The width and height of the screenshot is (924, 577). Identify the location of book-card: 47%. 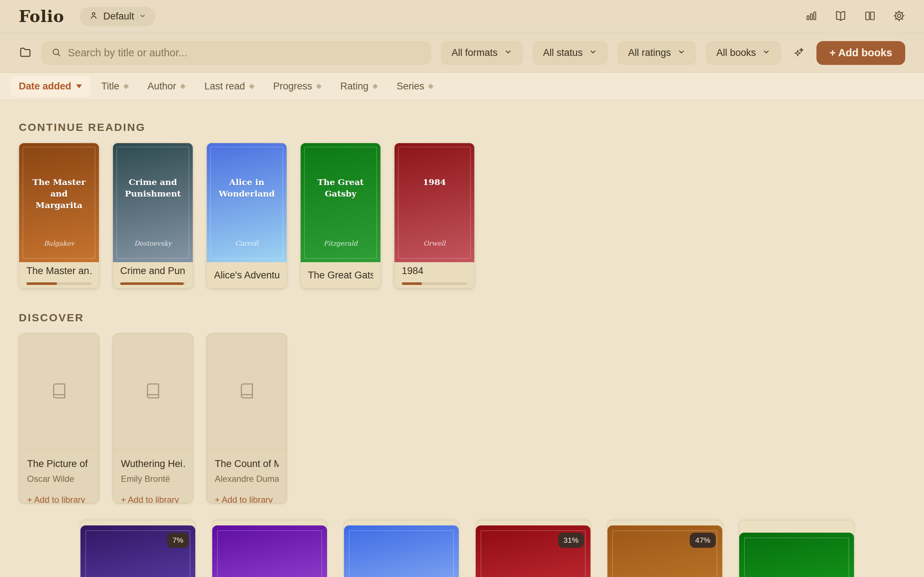
(665, 549).